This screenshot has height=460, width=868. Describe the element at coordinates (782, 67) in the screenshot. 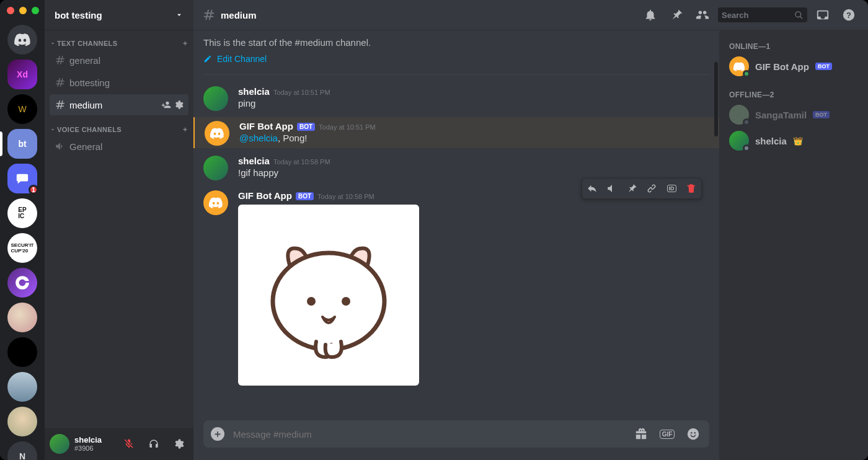

I see `member-name: GIF Bot App` at that location.